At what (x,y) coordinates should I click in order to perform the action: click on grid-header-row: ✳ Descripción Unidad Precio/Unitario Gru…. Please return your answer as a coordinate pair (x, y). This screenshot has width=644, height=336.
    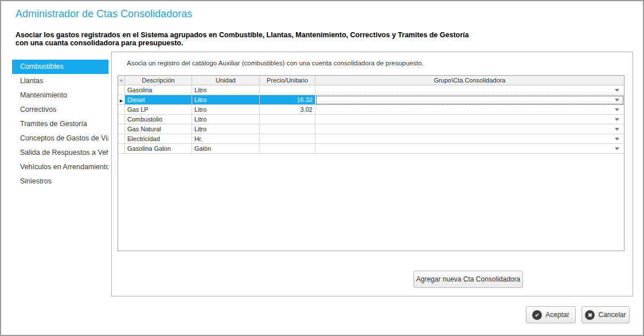
    Looking at the image, I should click on (371, 80).